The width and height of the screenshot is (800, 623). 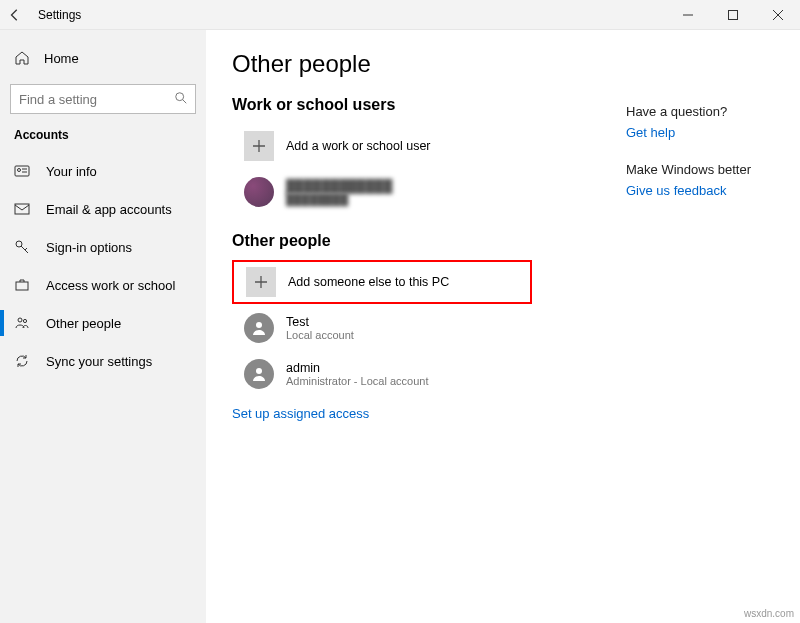 What do you see at coordinates (24, 361) in the screenshot?
I see `sync-icon` at bounding box center [24, 361].